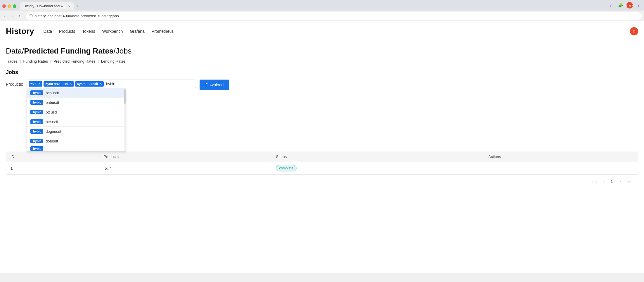 This screenshot has height=282, width=644. What do you see at coordinates (629, 181) in the screenshot?
I see `pagination-last: >>` at bounding box center [629, 181].